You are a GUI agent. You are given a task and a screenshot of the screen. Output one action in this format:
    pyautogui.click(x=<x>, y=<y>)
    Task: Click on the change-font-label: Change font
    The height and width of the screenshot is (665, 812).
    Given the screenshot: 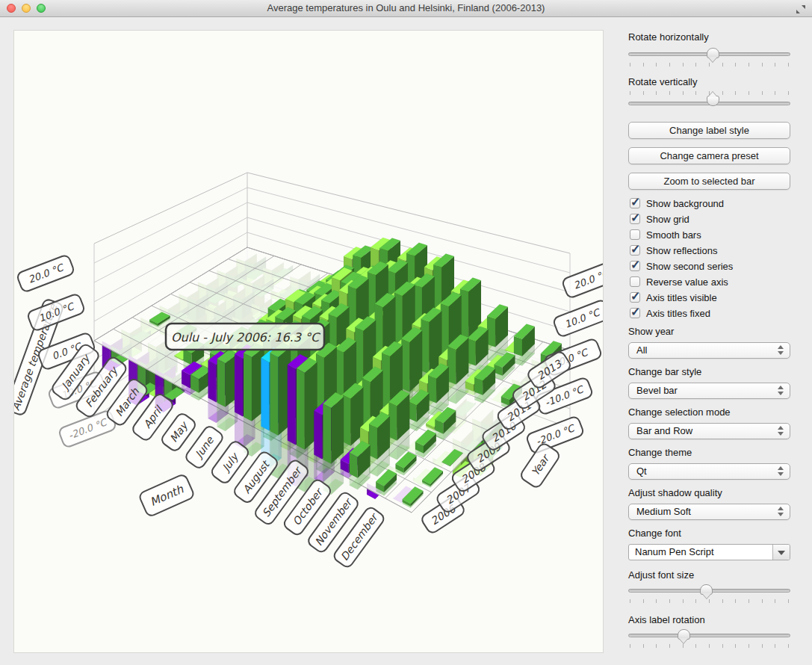 What is the action you would take?
    pyautogui.click(x=710, y=533)
    